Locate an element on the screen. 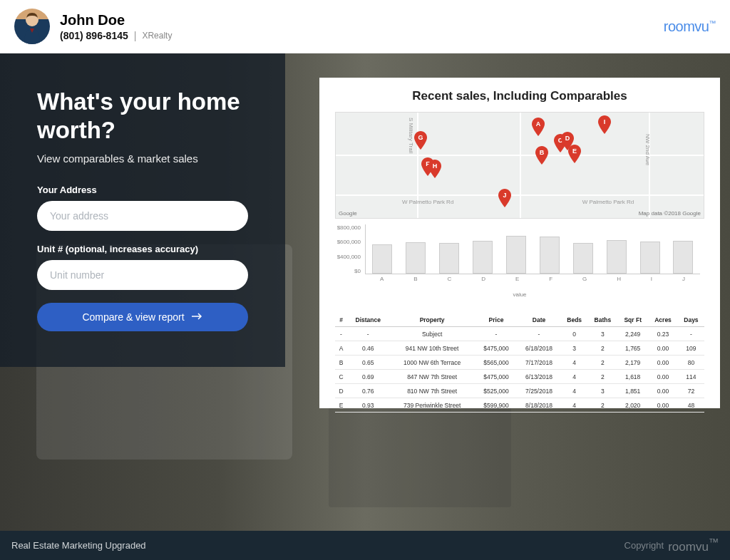 Image resolution: width=730 pixels, height=560 pixels. table-row: E0.93739 Periwinkle Street$599,9008/18/2… is located at coordinates (520, 405).